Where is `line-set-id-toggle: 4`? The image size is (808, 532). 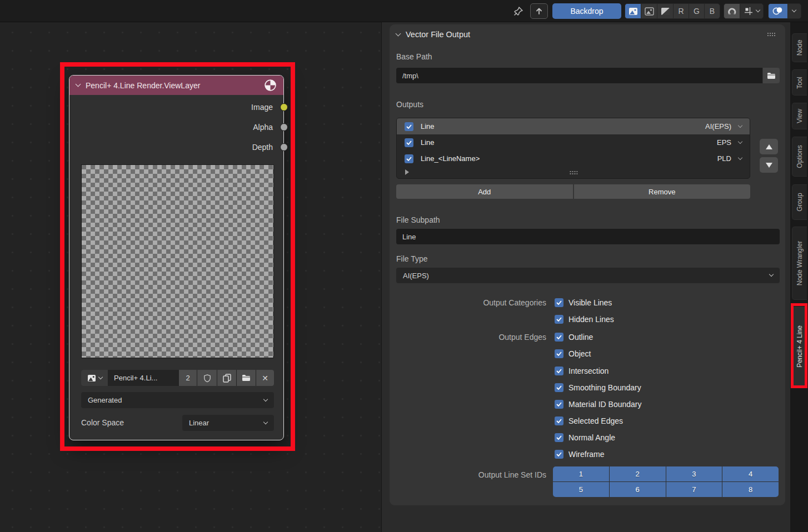
line-set-id-toggle: 4 is located at coordinates (750, 474).